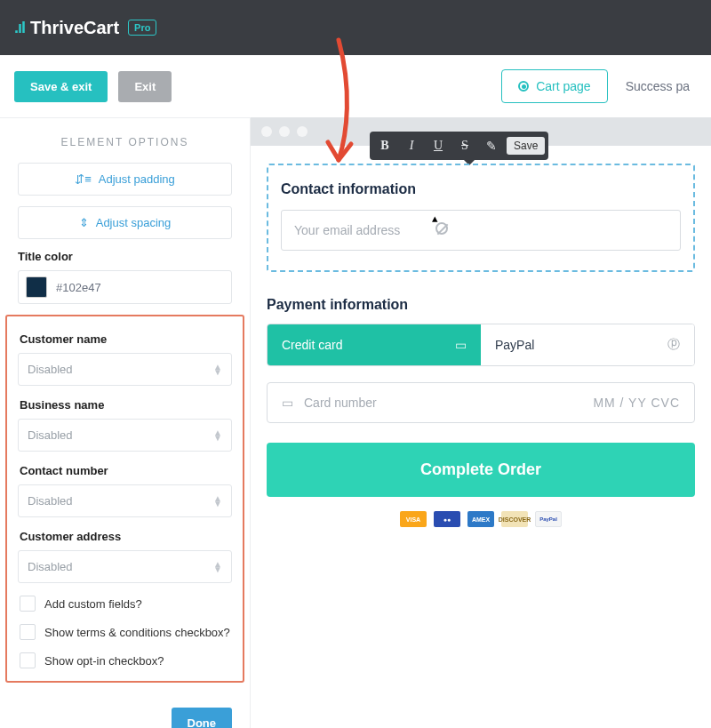 Image resolution: width=711 pixels, height=728 pixels. Describe the element at coordinates (481, 519) in the screenshot. I see `amex-icon: AMEX` at that location.